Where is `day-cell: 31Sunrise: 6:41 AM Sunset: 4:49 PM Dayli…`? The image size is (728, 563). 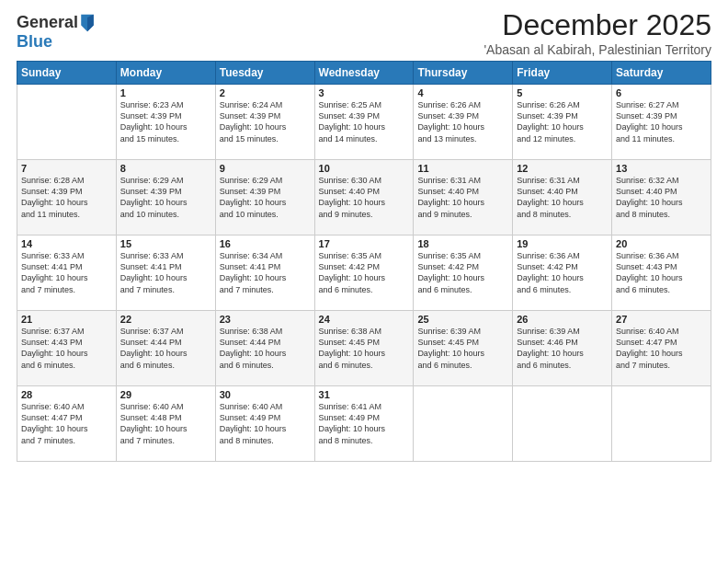 day-cell: 31Sunrise: 6:41 AM Sunset: 4:49 PM Dayli… is located at coordinates (364, 424).